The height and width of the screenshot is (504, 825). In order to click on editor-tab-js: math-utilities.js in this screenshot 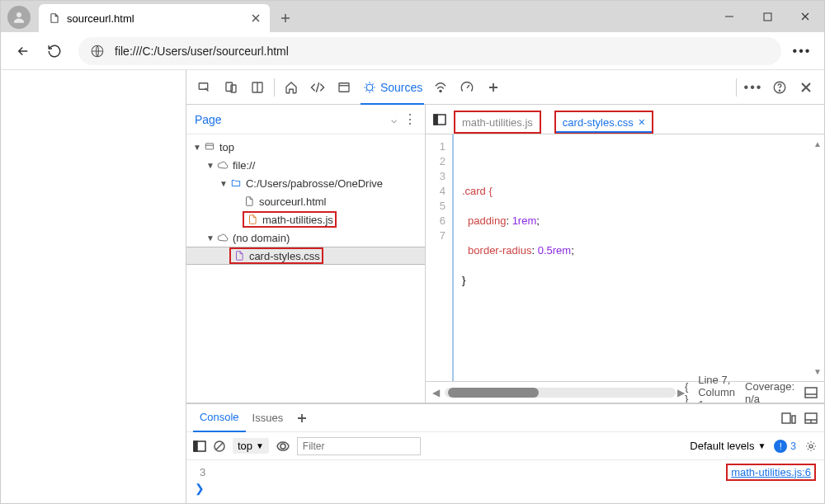, I will do `click(497, 122)`.